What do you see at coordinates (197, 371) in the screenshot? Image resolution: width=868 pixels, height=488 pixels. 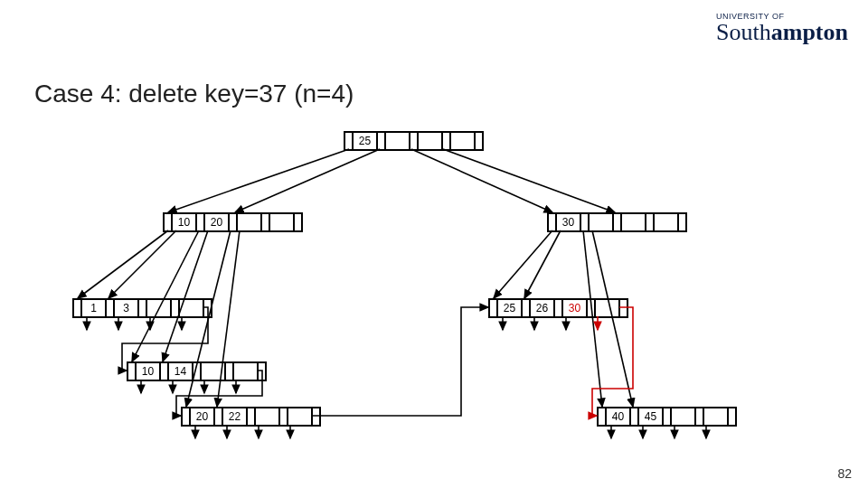 I see `btree-node-leaf2: 1014` at bounding box center [197, 371].